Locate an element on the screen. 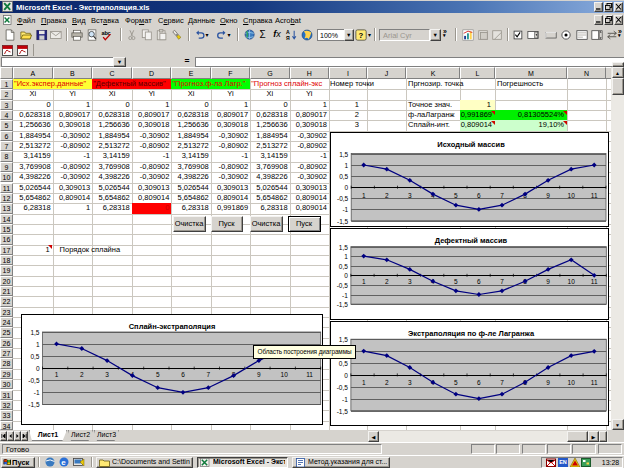  svg-text: А is located at coordinates (288, 32).